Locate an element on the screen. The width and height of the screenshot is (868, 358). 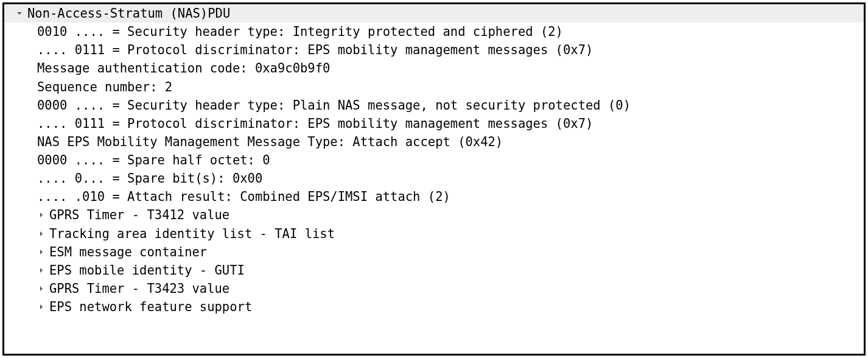
field-row: Message authentication code: 0xa9c0b9f0 is located at coordinates (434, 68).